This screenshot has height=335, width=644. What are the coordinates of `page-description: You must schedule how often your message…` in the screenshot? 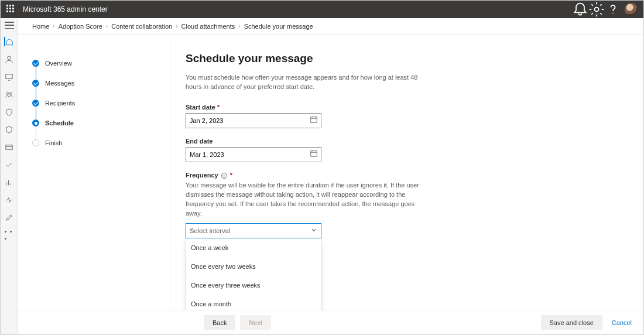 It's located at (303, 83).